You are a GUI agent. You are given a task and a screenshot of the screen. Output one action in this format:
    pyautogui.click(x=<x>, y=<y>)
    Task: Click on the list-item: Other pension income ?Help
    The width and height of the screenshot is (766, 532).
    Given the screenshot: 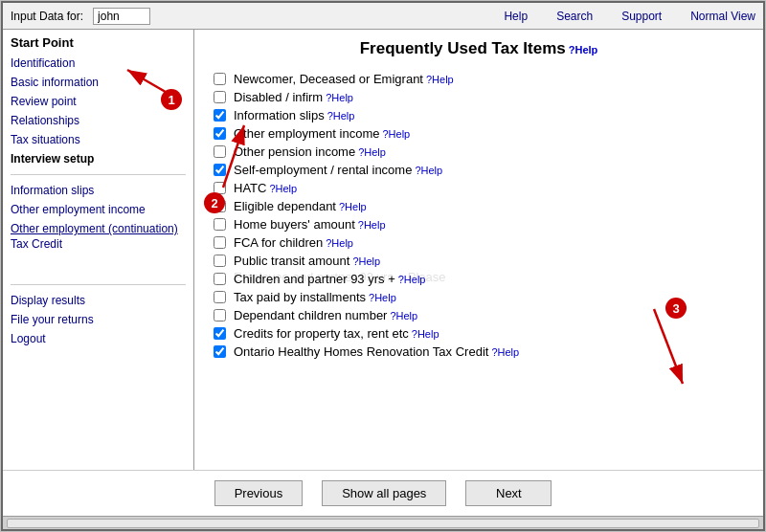 What is the action you would take?
    pyautogui.click(x=479, y=151)
    